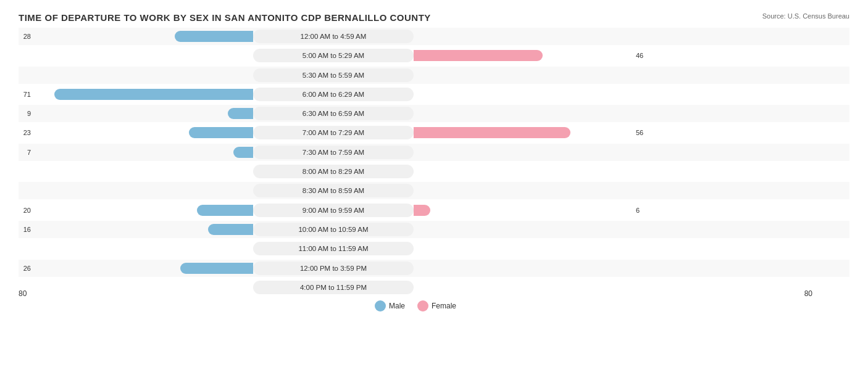  I want to click on row-inner: 23 7:00 AM to 7:29 AM 56, so click(434, 133).